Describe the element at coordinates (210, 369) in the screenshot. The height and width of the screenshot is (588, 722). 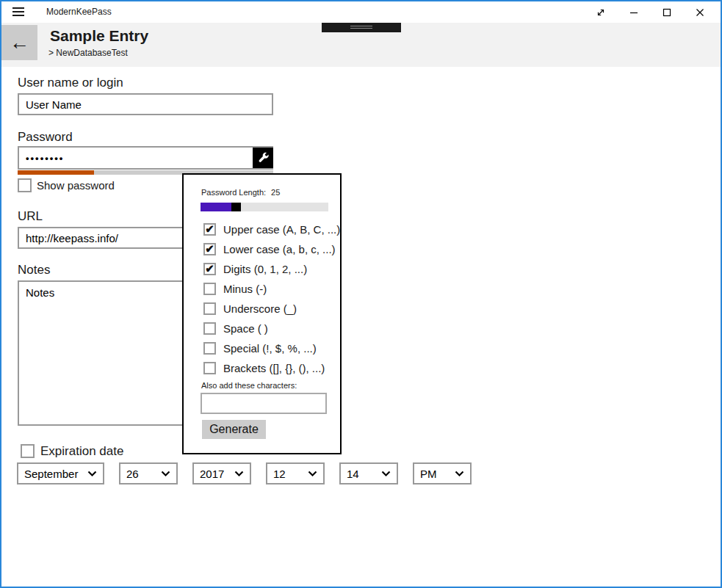
I see `brackets-checkbox` at that location.